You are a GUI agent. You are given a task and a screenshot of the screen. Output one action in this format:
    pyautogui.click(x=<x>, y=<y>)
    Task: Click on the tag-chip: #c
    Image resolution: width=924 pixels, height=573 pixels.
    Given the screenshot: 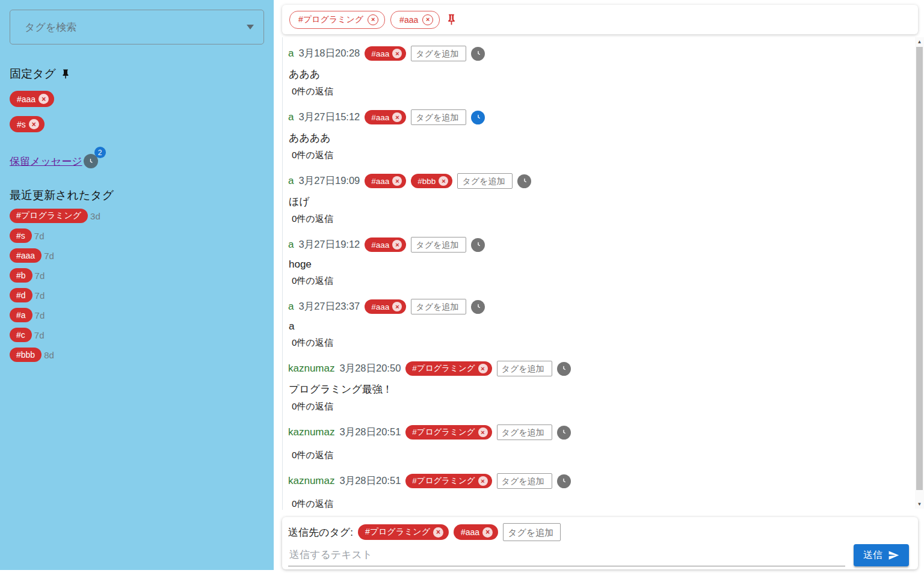 What is the action you would take?
    pyautogui.click(x=20, y=335)
    